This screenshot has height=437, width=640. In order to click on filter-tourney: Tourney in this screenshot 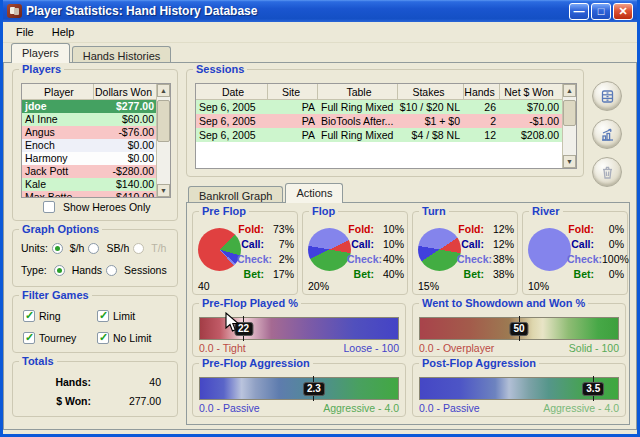, I will do `click(60, 338)`.